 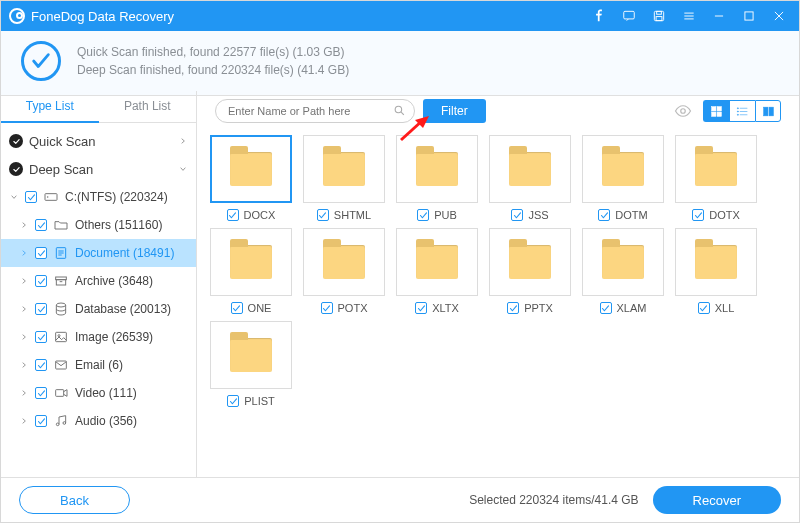 I want to click on minimize-icon, so click(x=719, y=16).